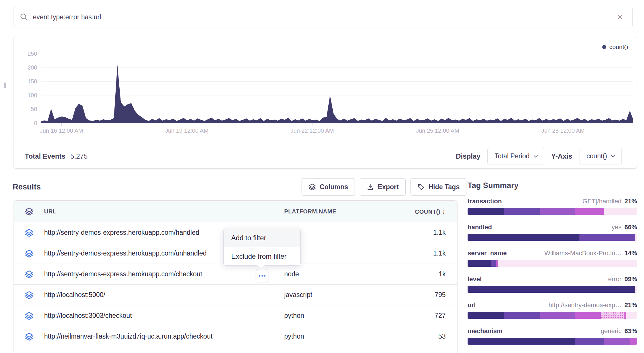 The image size is (644, 353). Describe the element at coordinates (552, 284) in the screenshot. I see `tag-group-level: level error 99%` at that location.